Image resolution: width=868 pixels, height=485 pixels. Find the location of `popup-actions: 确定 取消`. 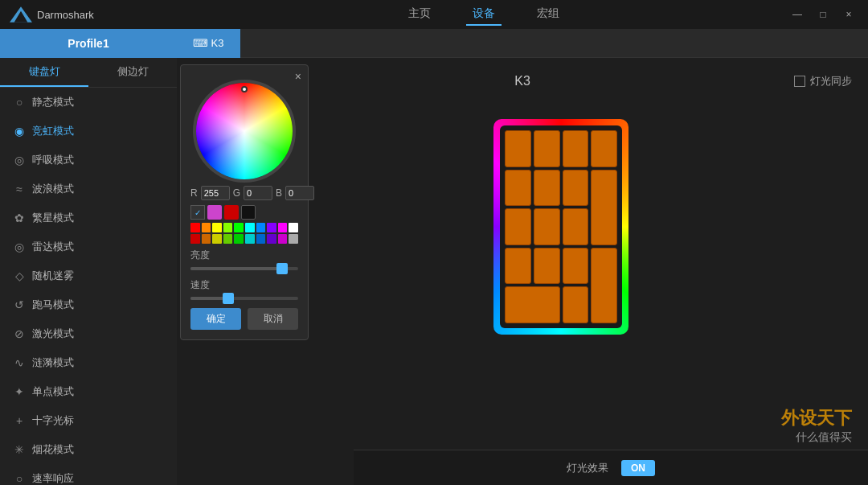

popup-actions: 确定 取消 is located at coordinates (244, 319).